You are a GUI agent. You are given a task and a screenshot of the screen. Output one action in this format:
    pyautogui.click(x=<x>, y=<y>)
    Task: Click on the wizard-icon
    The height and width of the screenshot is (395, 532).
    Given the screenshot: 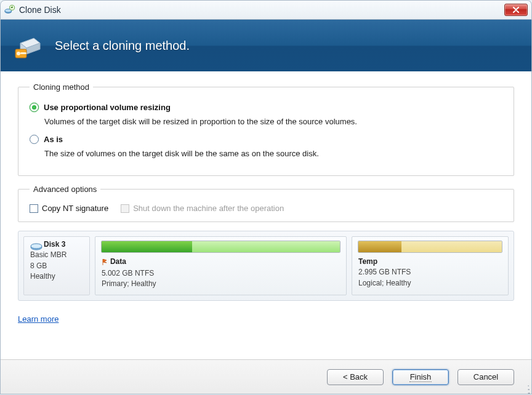 What is the action you would take?
    pyautogui.click(x=29, y=46)
    